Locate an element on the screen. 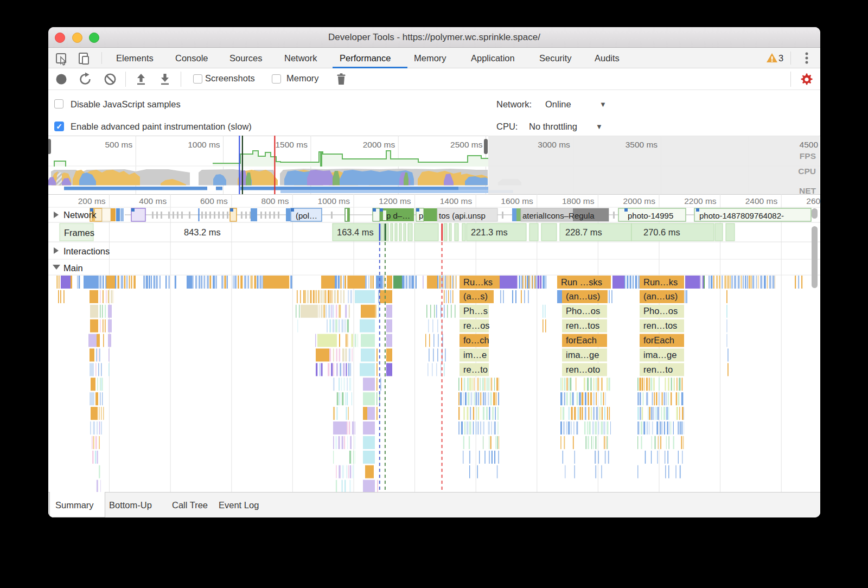 Image resolution: width=868 pixels, height=588 pixels. svg-text: NET is located at coordinates (808, 190).